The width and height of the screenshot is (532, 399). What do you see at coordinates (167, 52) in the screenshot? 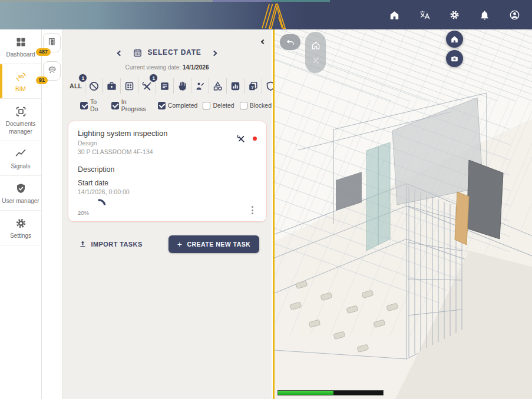
I see `date-selector: SELECT DATE` at bounding box center [167, 52].